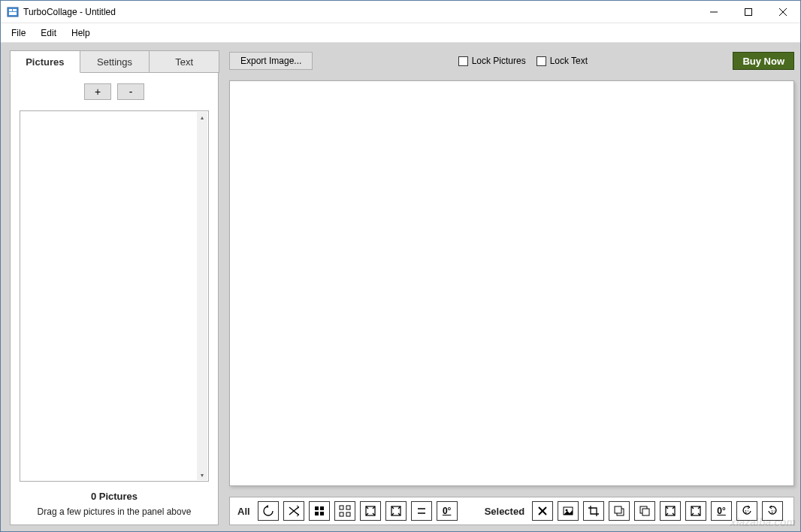 The image size is (801, 532). I want to click on buy-now-button: Buy Now, so click(763, 61).